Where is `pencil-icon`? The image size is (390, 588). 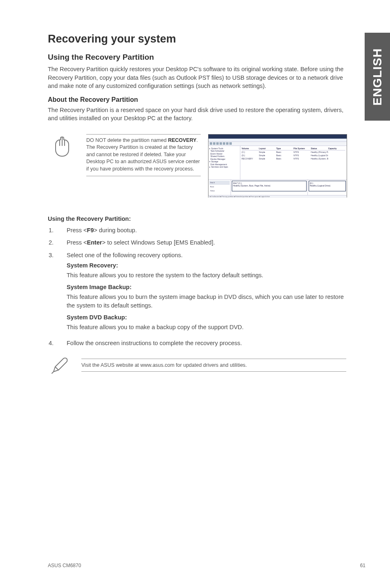 pencil-icon is located at coordinates (60, 365).